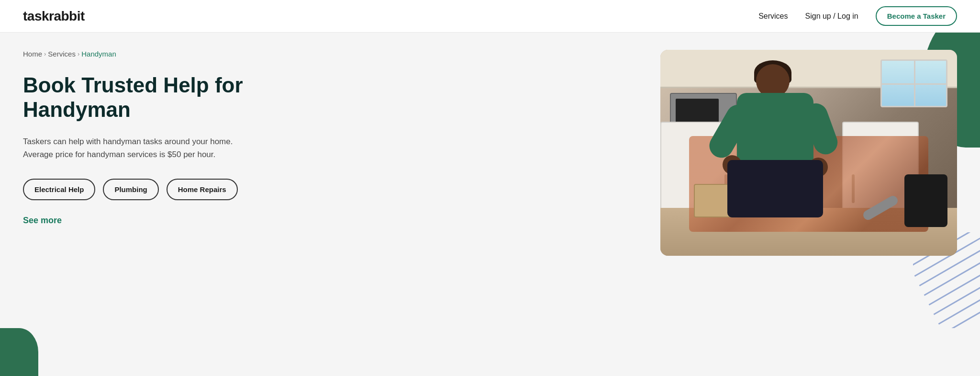  Describe the element at coordinates (133, 148) in the screenshot. I see `hero-description: Taskers can help with handyman tasks aro…` at that location.